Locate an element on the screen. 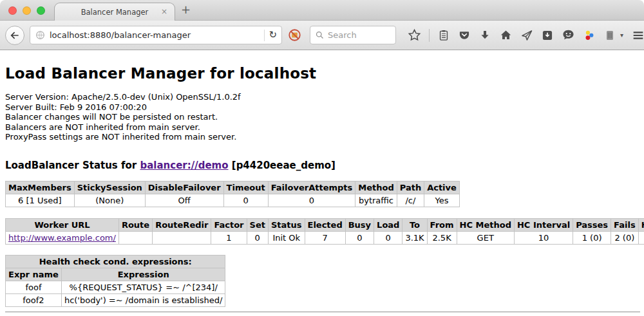  cell-worker-url: http://www.example.com/ is located at coordinates (62, 237).